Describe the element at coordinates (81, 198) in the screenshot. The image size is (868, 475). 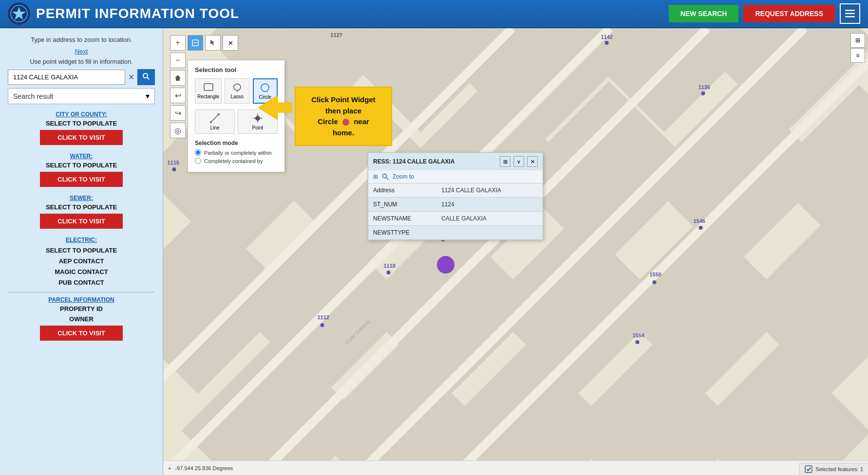
I see `section-title-sewer: SEWER:` at that location.